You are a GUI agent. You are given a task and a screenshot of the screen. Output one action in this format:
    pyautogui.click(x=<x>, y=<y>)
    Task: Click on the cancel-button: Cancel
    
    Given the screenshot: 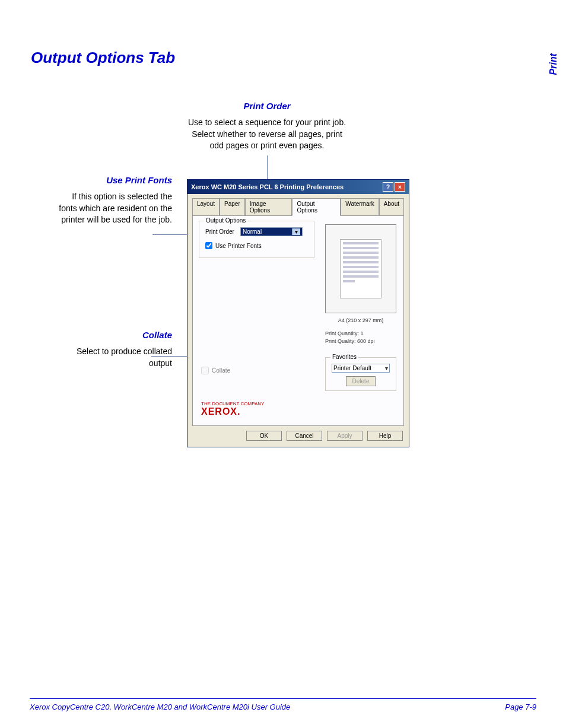 What is the action you would take?
    pyautogui.click(x=304, y=435)
    